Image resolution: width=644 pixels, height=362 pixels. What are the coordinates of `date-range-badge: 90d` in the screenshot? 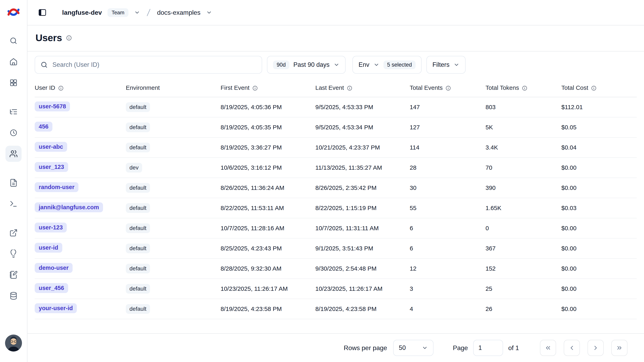 It's located at (281, 65).